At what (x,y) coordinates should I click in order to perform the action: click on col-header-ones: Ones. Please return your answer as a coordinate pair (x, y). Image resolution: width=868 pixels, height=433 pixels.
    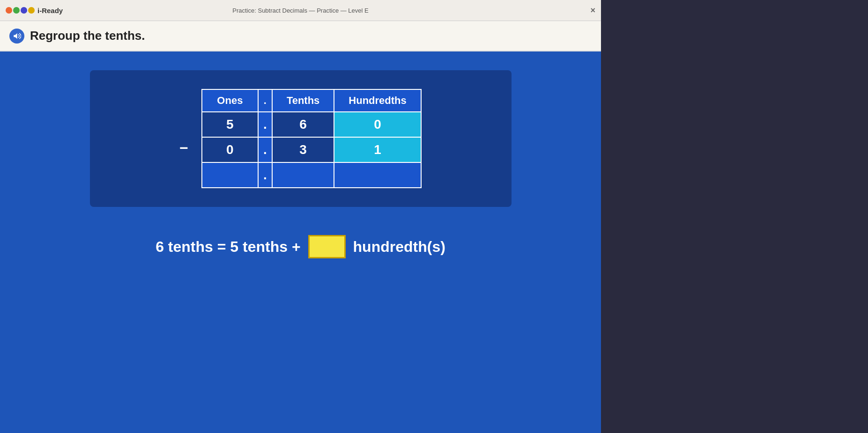
    Looking at the image, I should click on (230, 101).